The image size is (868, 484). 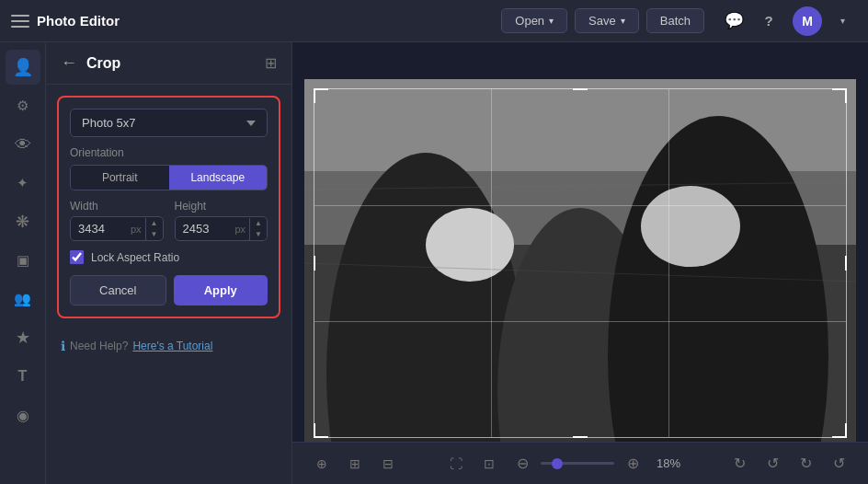 I want to click on sticker-tool-button: ★, so click(x=23, y=338).